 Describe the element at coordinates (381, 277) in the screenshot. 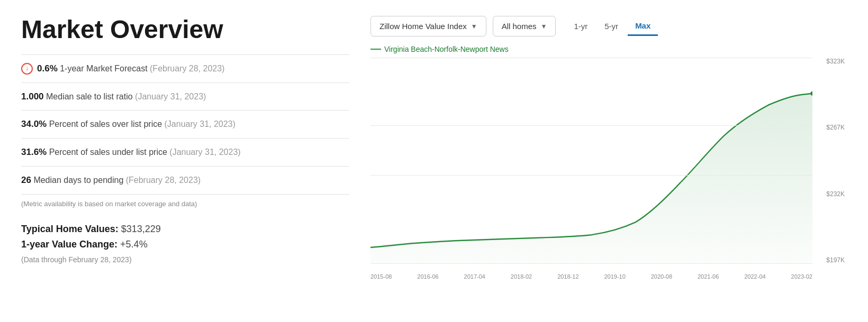

I see `x-label-0: 2015-08` at that location.